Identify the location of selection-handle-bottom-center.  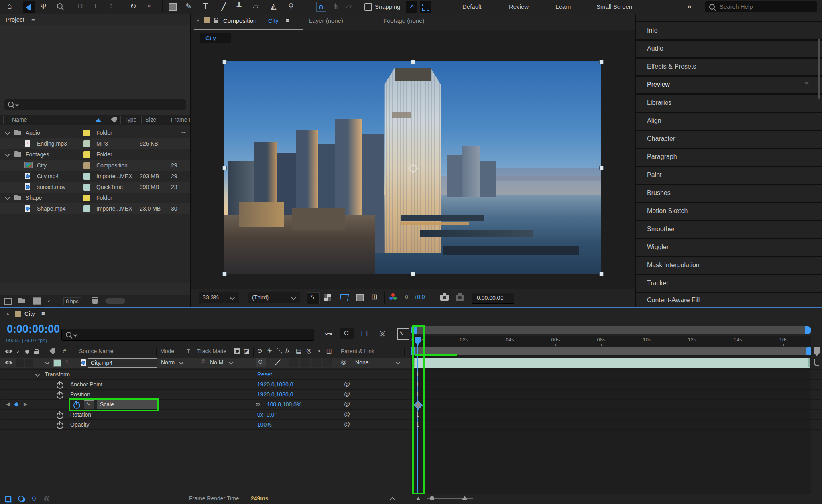
(413, 274).